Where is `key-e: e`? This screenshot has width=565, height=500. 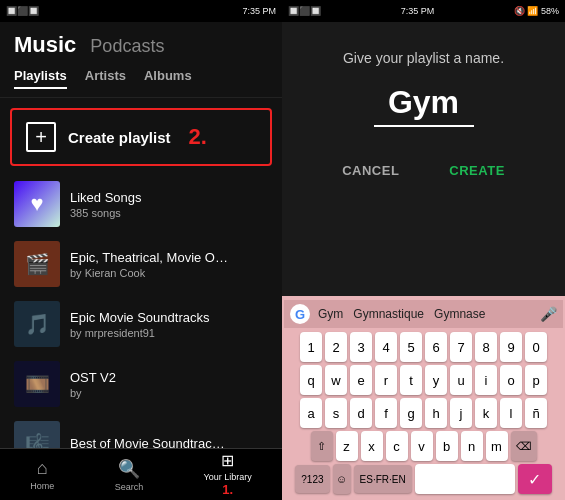 key-e: e is located at coordinates (361, 380).